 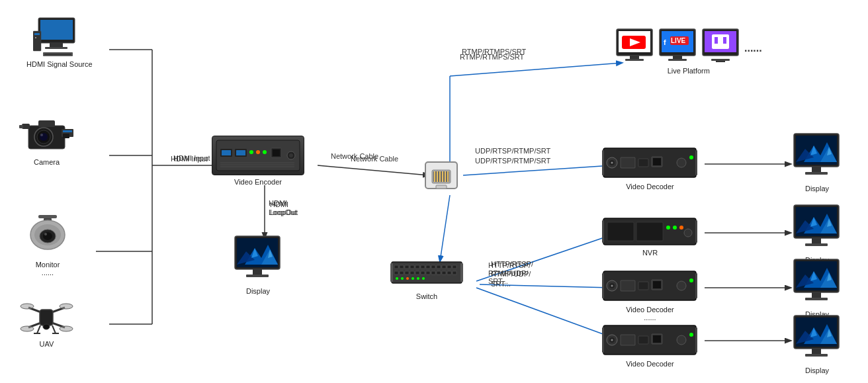 What do you see at coordinates (427, 278) in the screenshot?
I see `switch-node: Switch` at bounding box center [427, 278].